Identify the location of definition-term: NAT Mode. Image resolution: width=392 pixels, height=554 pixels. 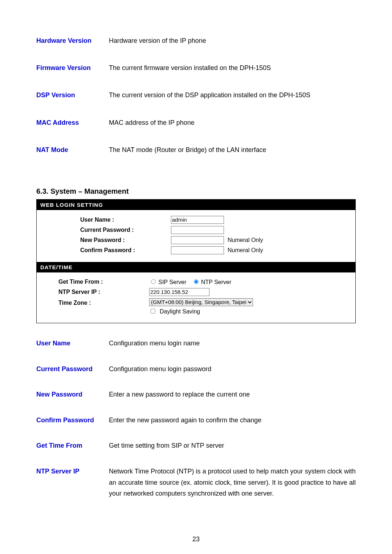
(73, 159).